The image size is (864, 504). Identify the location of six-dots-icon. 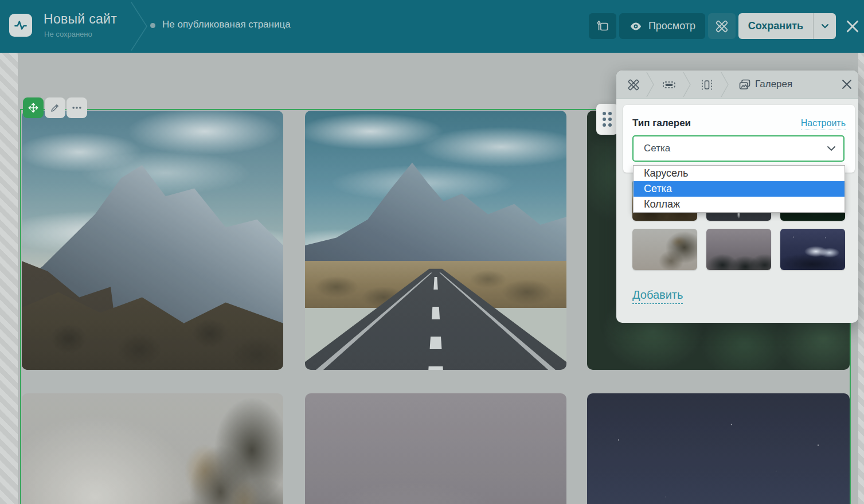
(607, 119).